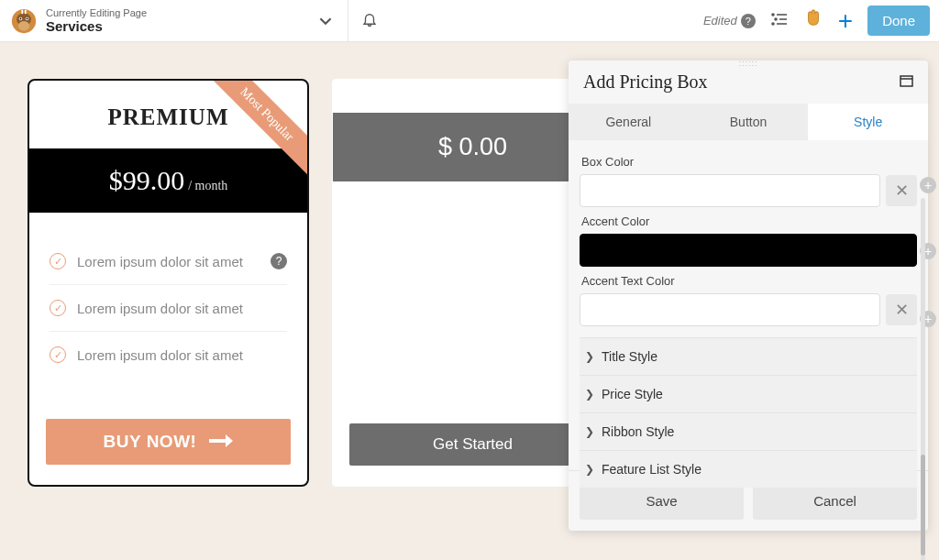  Describe the element at coordinates (629, 357) in the screenshot. I see `accordion-label: Title Style` at that location.